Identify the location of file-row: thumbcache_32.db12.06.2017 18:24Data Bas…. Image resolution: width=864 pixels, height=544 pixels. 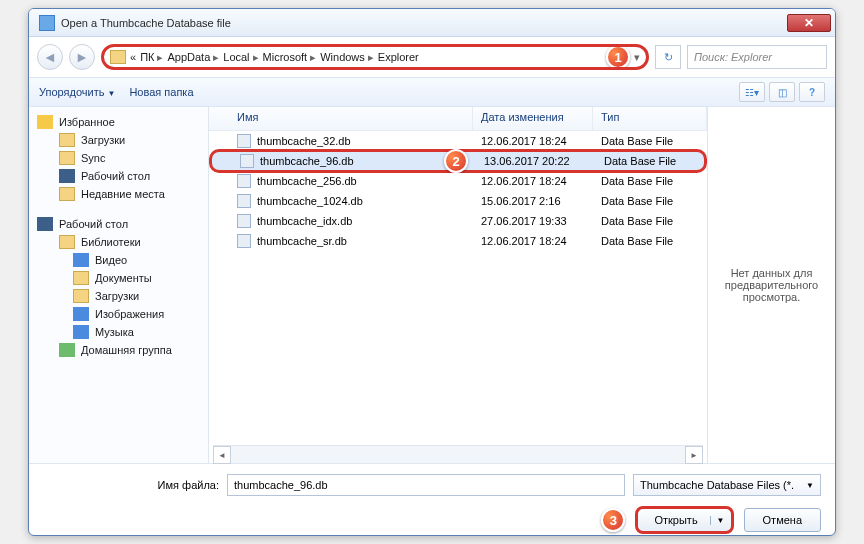
(458, 141).